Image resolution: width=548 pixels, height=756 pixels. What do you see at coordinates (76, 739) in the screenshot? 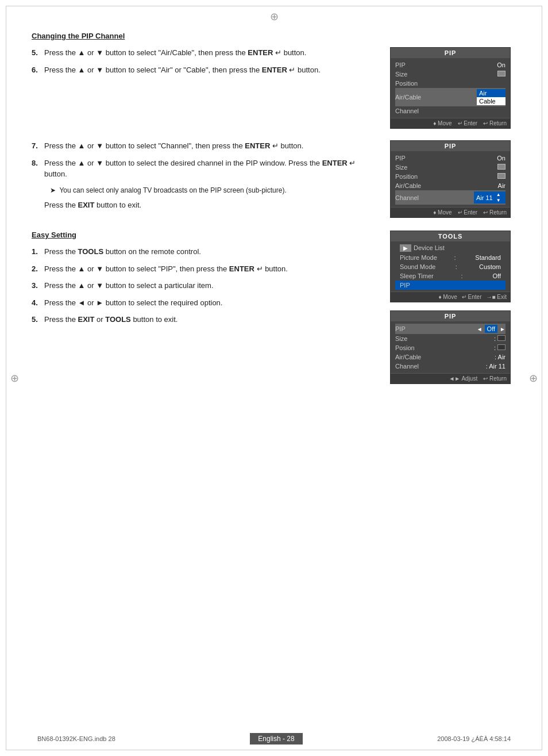
I see `file-info: BN68-01392K-ENG.indb 28` at bounding box center [76, 739].